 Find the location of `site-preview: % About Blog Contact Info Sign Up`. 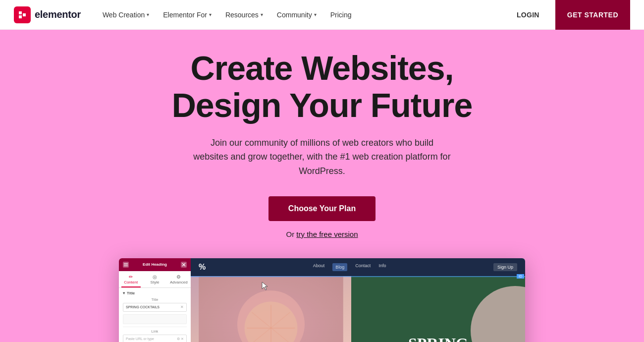

site-preview: % About Blog Contact Info Sign Up is located at coordinates (358, 300).